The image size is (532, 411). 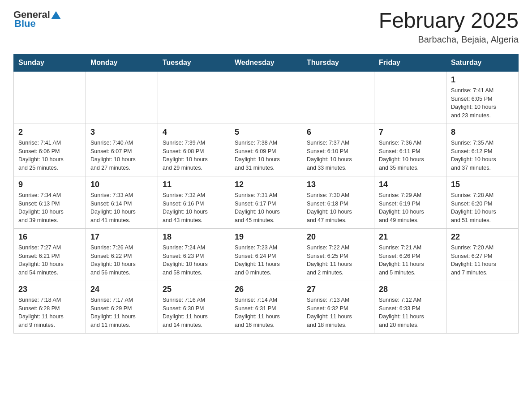 What do you see at coordinates (50, 208) in the screenshot?
I see `cell-info: Sunrise: 7:34 AM Sunset: 6:13 PM Dayligh…` at bounding box center [50, 208].